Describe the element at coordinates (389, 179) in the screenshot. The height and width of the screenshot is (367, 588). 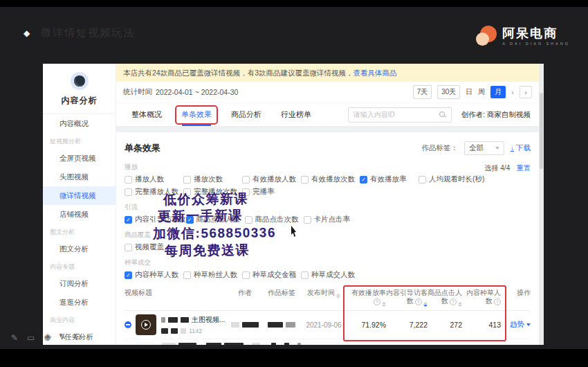
I see `filter-checkbox-有效播放率: ✓有效播放率` at that location.